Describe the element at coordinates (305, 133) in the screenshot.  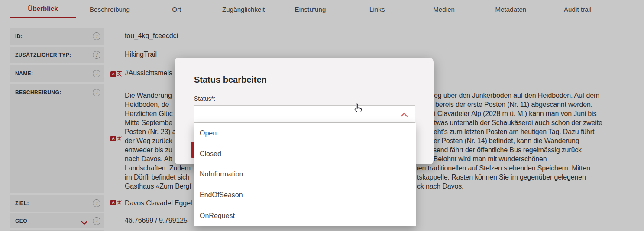
I see `dropdown-option-open: Open` at that location.